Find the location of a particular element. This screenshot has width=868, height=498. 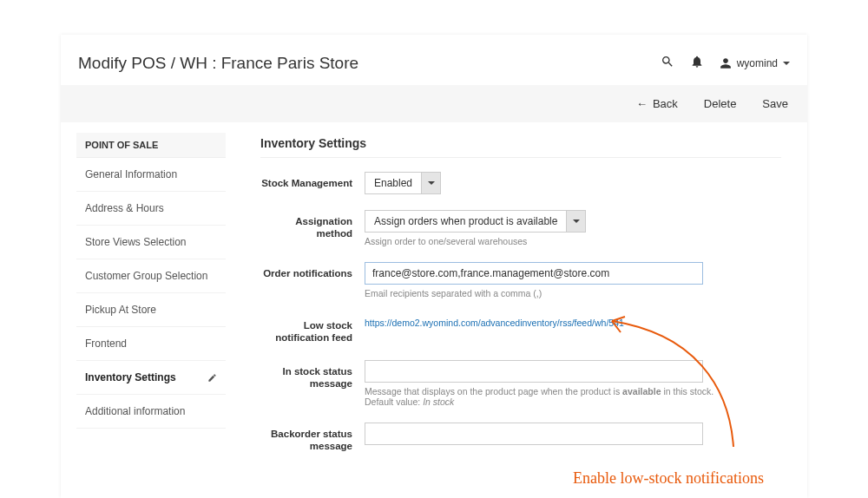

sidebar-item-label: General Information is located at coordinates (131, 174).